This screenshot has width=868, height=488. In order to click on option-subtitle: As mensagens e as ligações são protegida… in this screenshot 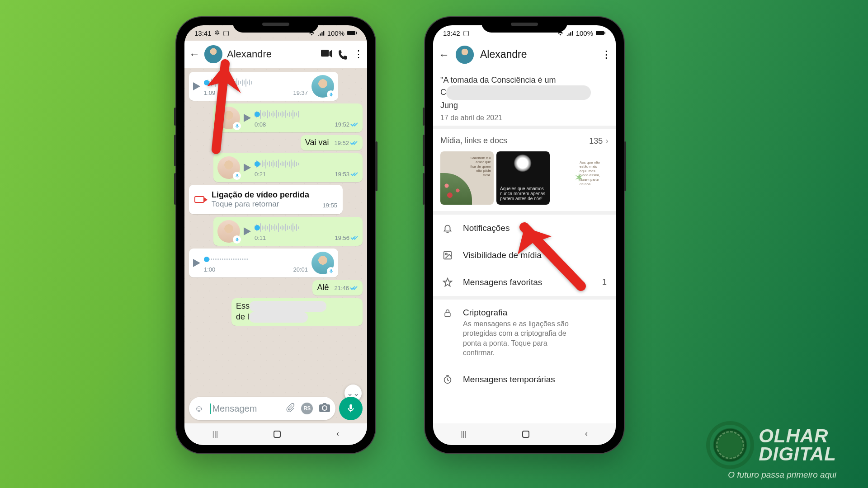, I will do `click(522, 338)`.